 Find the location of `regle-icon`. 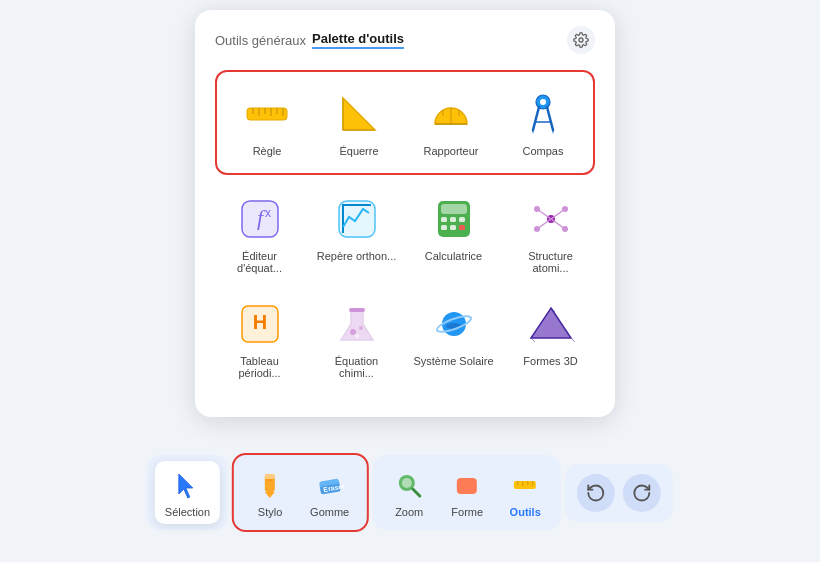

regle-icon is located at coordinates (267, 114).